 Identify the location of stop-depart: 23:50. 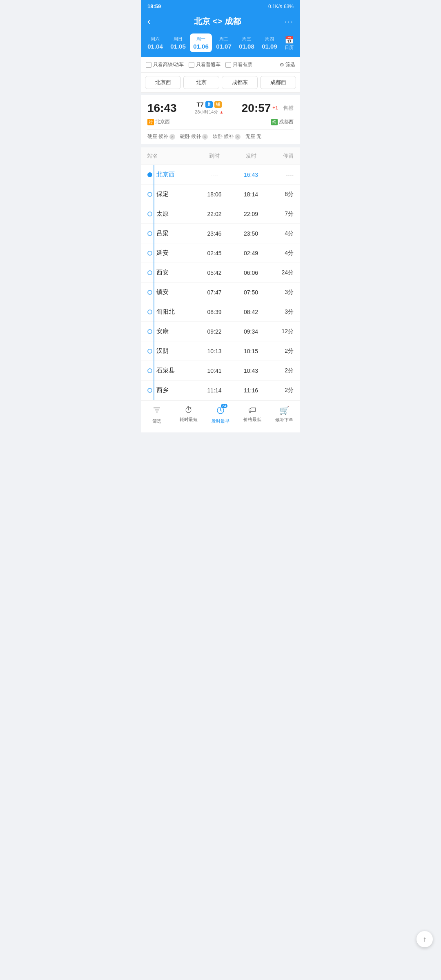
(251, 234).